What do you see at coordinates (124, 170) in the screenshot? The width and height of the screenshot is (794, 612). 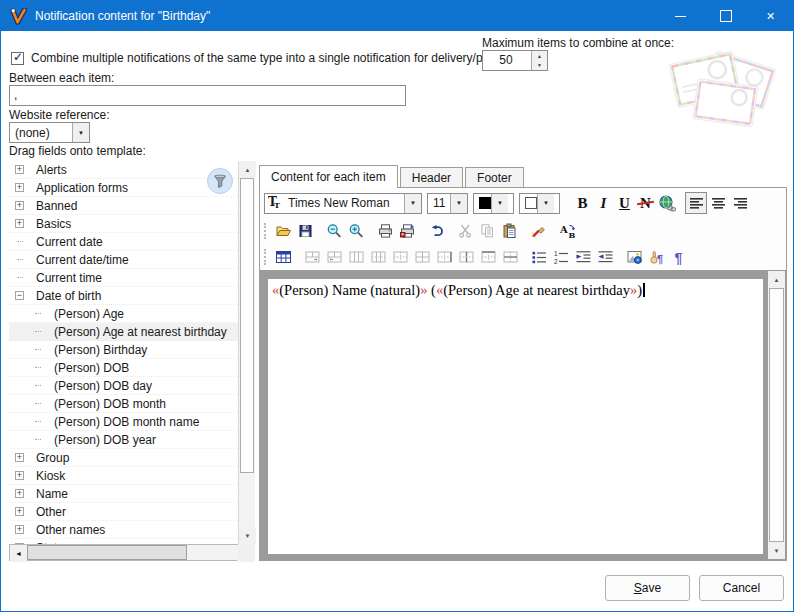 I see `tree-item: Alerts` at bounding box center [124, 170].